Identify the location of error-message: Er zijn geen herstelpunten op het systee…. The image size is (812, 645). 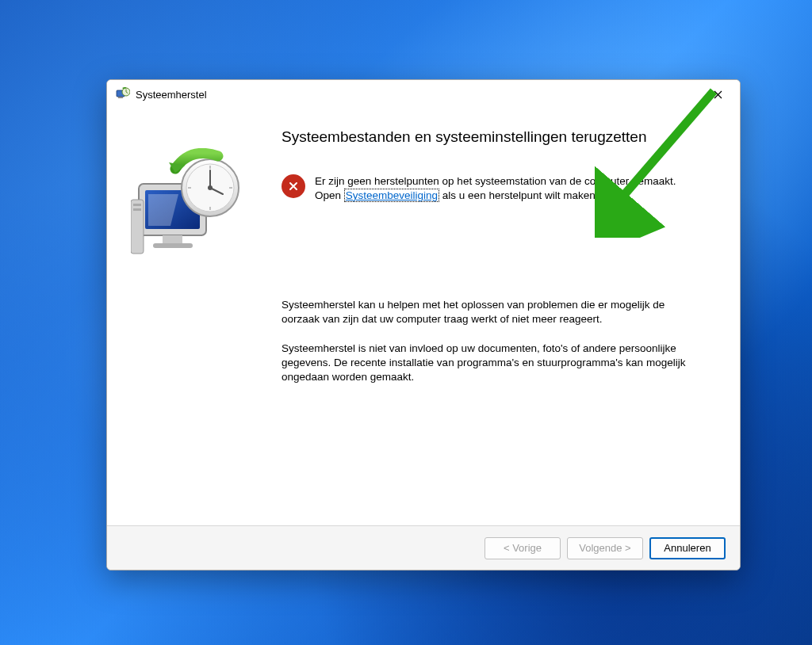
(488, 189).